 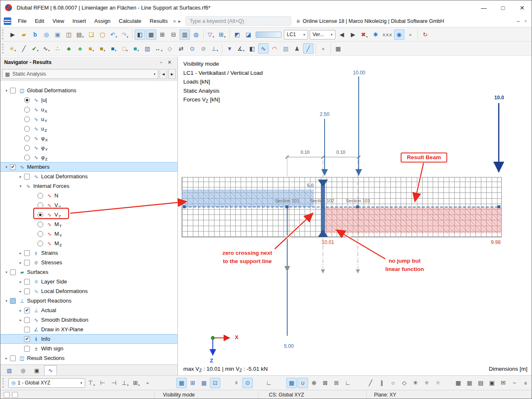 I want to click on tree-item-with-sign: ±With sign, so click(x=89, y=348).